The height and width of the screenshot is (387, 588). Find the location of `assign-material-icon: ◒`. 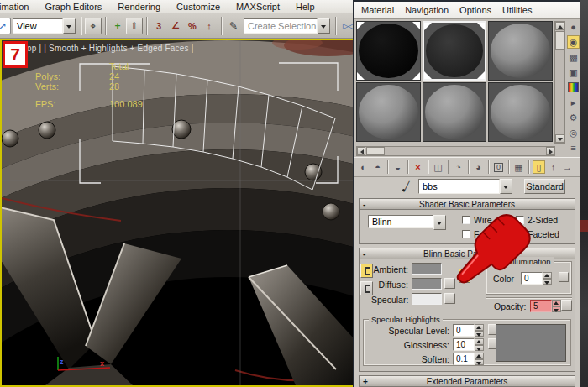

assign-material-icon: ◒ is located at coordinates (398, 167).